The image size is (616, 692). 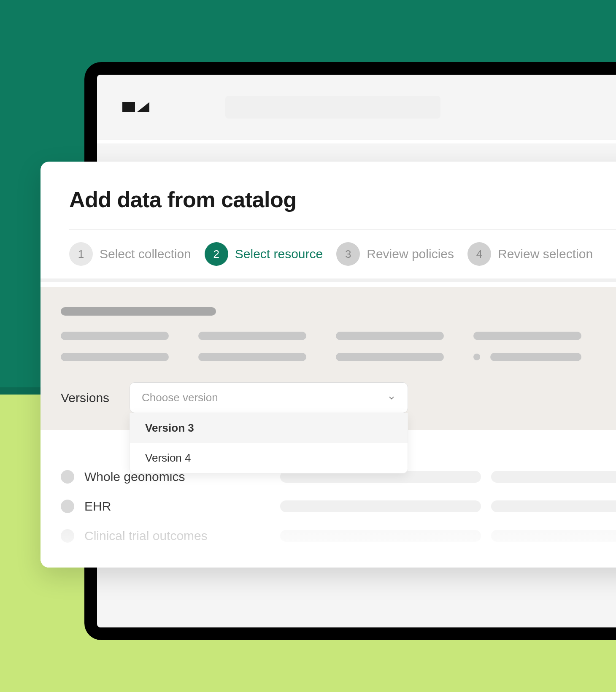 I want to click on step-select-collection: 1 Select collection, so click(x=130, y=254).